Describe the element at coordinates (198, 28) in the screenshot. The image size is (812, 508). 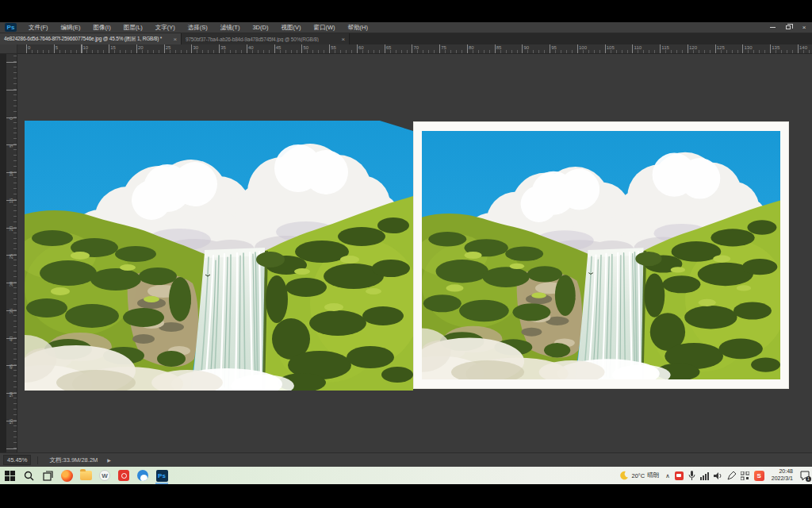
I see `menu-select: 选择(S)` at that location.